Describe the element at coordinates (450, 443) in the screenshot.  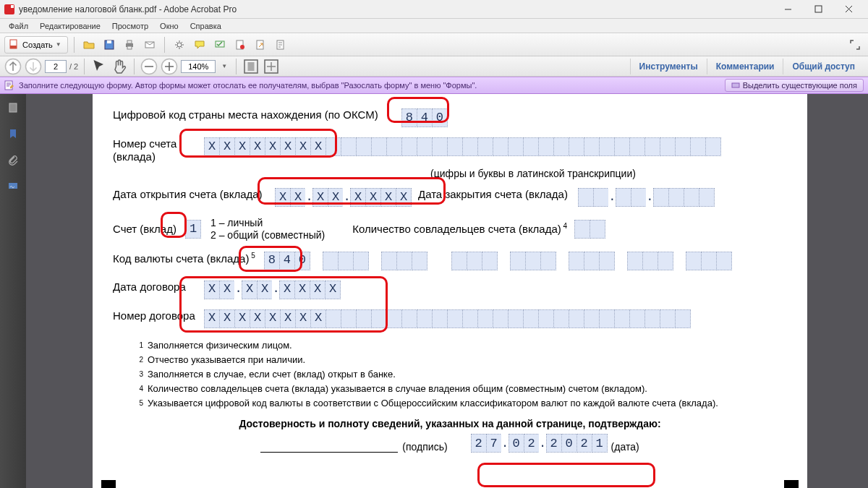
I see `signature-row: (подпись) 27.02.2021 (дата)` at that location.